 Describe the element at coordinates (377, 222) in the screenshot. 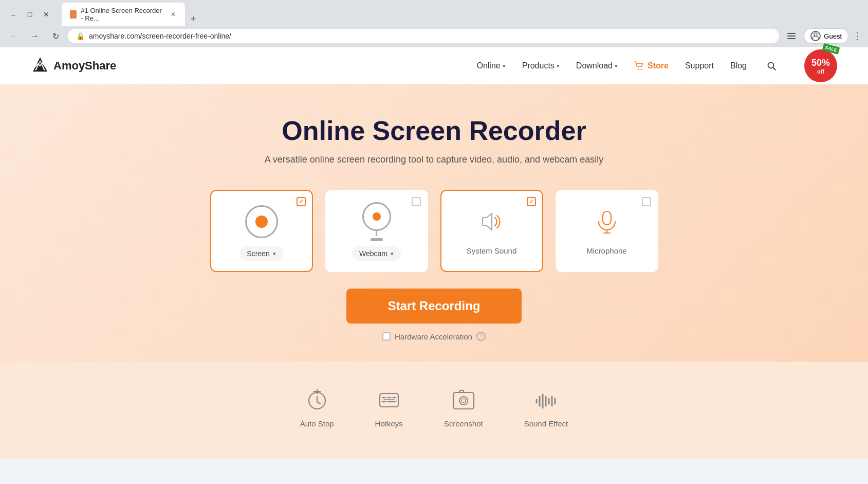

I see `webcam-icon` at that location.